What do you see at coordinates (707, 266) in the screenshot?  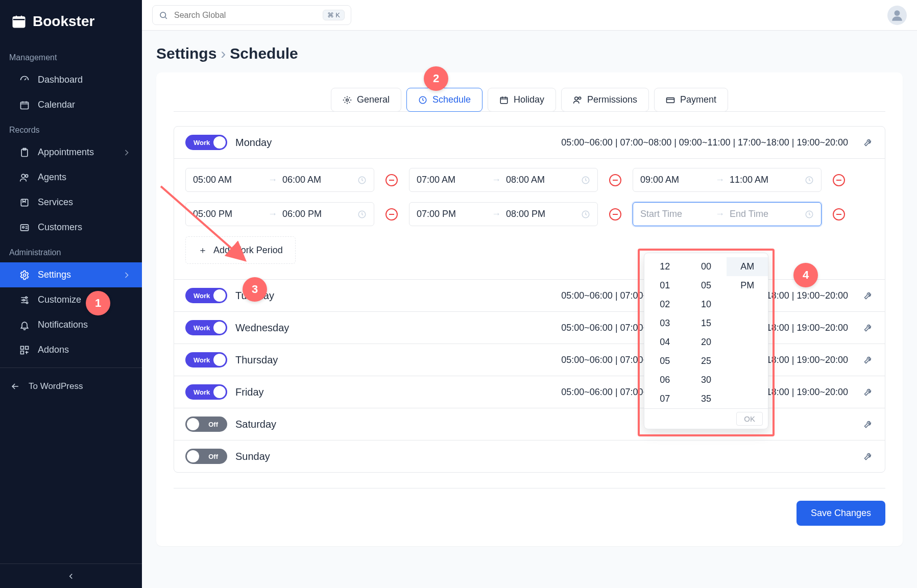 I see `tp-minute: 00` at bounding box center [707, 266].